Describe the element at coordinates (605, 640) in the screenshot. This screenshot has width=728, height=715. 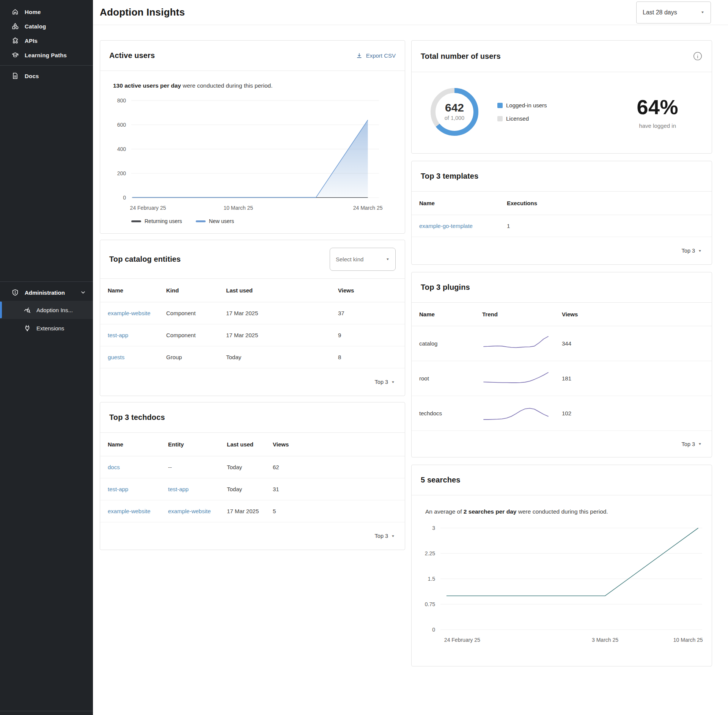
I see `svg-text: 3 March 25` at that location.